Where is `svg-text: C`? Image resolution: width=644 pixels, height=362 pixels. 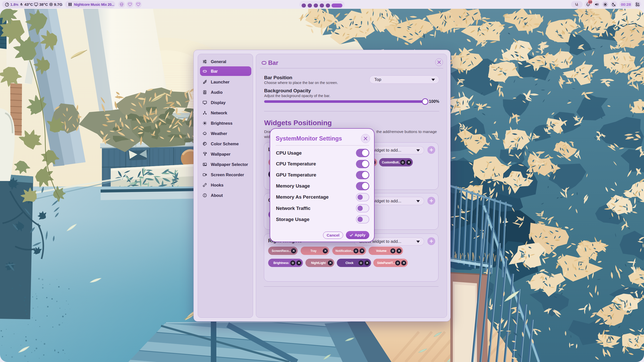
svg-text: C is located at coordinates (577, 5).